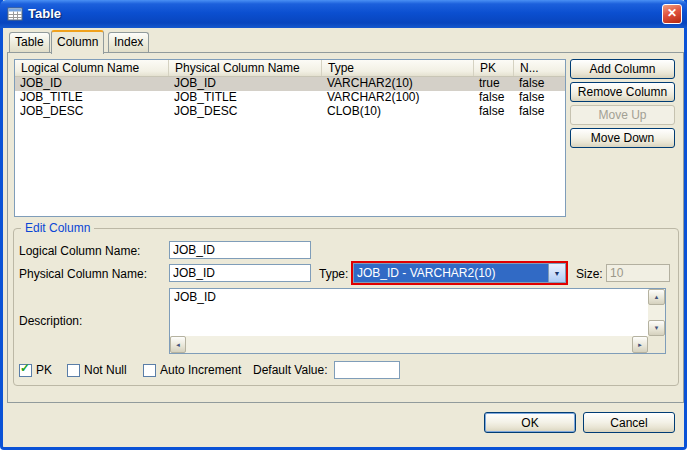 The image size is (687, 450). I want to click on edit-column-legend: Edit Column, so click(58, 228).